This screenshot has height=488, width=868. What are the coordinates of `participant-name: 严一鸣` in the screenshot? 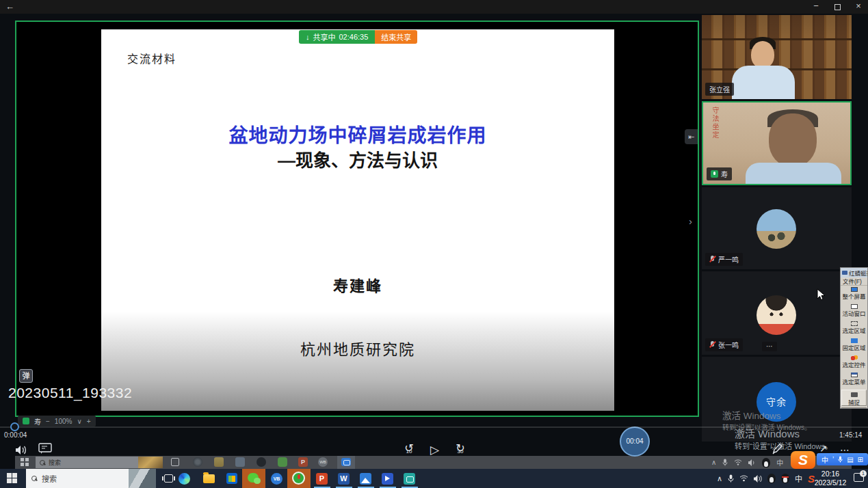 It's located at (728, 260).